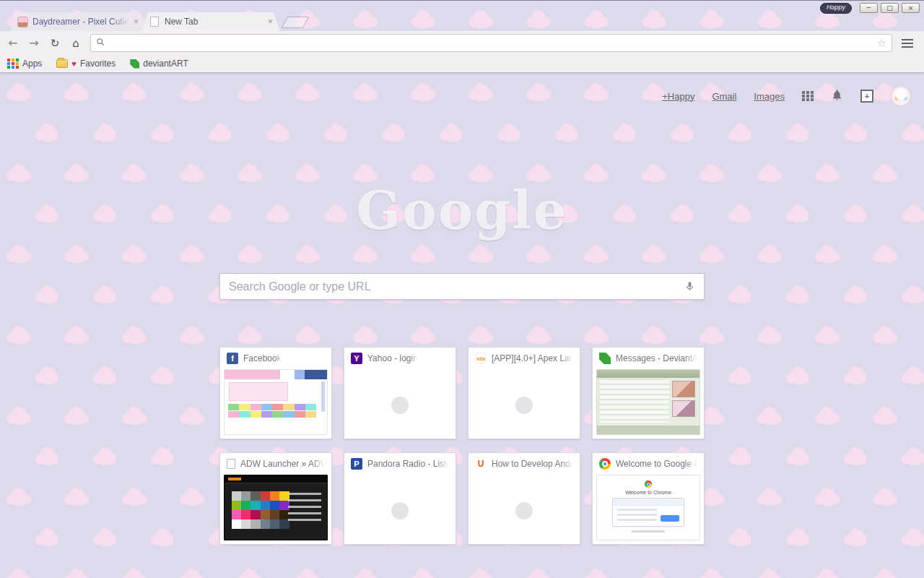 The width and height of the screenshot is (924, 578). I want to click on tile-title: ADW Launcher » ADW, so click(283, 464).